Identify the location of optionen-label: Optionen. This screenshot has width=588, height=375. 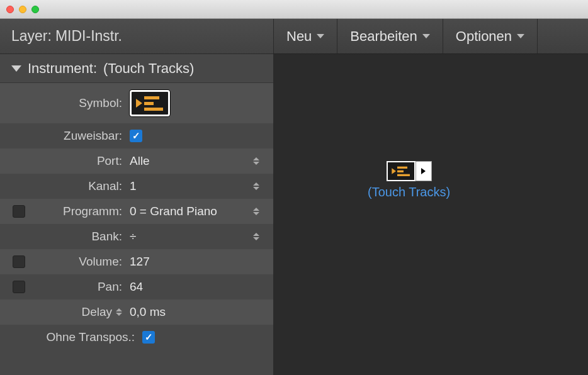
(483, 36).